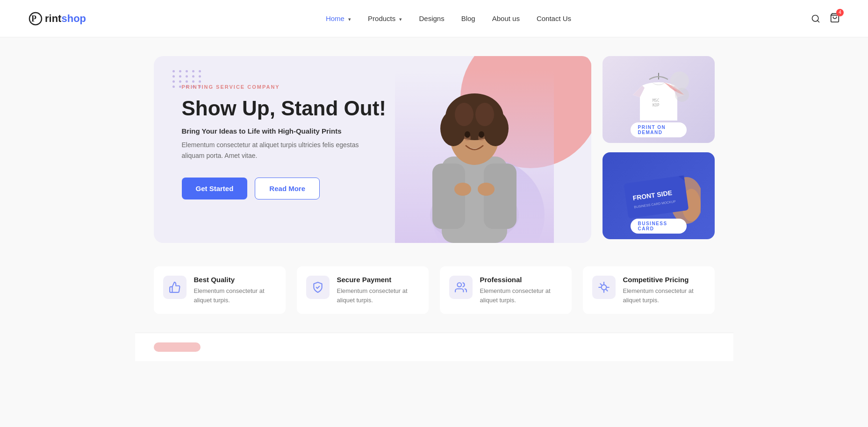  Describe the element at coordinates (656, 101) in the screenshot. I see `svg-text: MSC` at that location.